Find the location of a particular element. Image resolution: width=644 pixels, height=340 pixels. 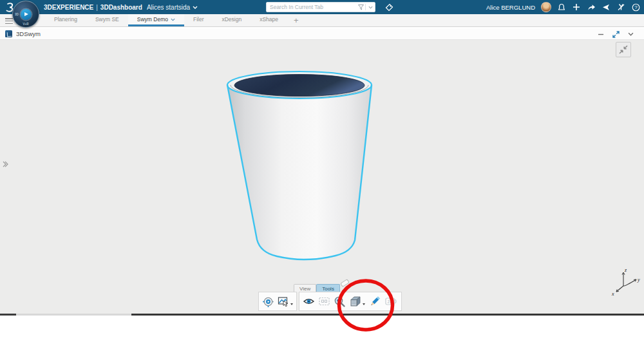

view-tab: View is located at coordinates (305, 288).